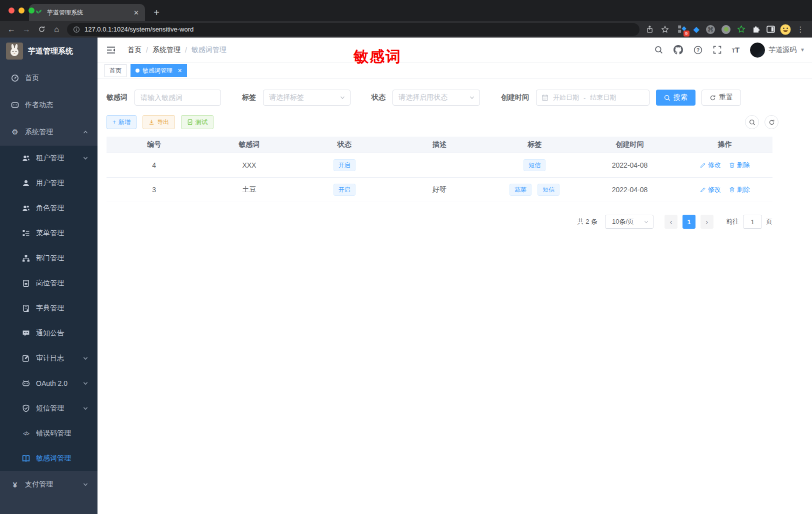 The height and width of the screenshot is (514, 812). Describe the element at coordinates (593, 98) in the screenshot. I see `date-range-picker: 开始日期 - 结束日期` at that location.